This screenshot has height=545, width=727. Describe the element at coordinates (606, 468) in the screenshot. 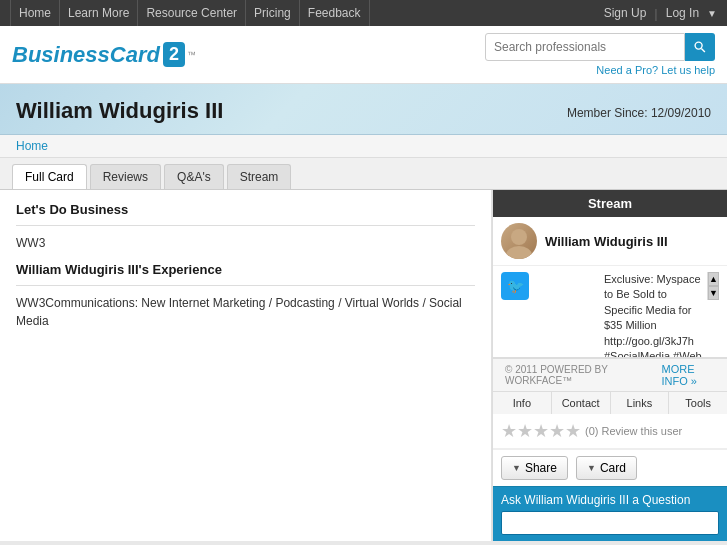

I see `card-button: ▼ Card` at that location.